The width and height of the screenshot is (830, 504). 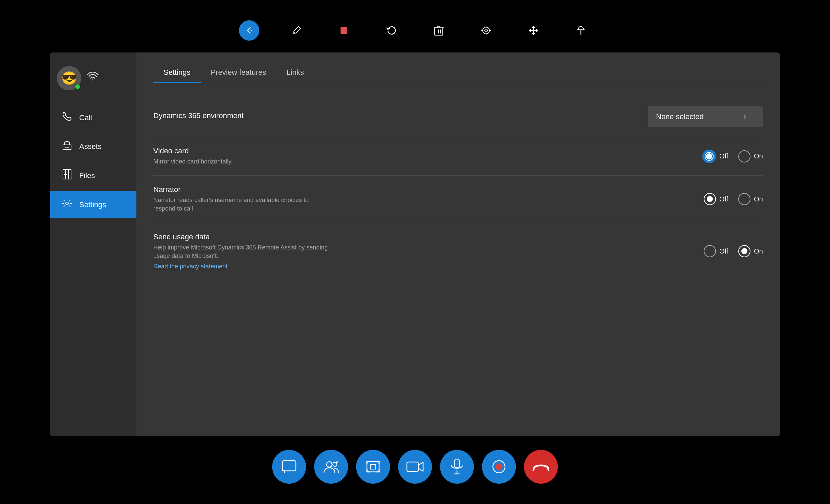 I want to click on target-button, so click(x=486, y=30).